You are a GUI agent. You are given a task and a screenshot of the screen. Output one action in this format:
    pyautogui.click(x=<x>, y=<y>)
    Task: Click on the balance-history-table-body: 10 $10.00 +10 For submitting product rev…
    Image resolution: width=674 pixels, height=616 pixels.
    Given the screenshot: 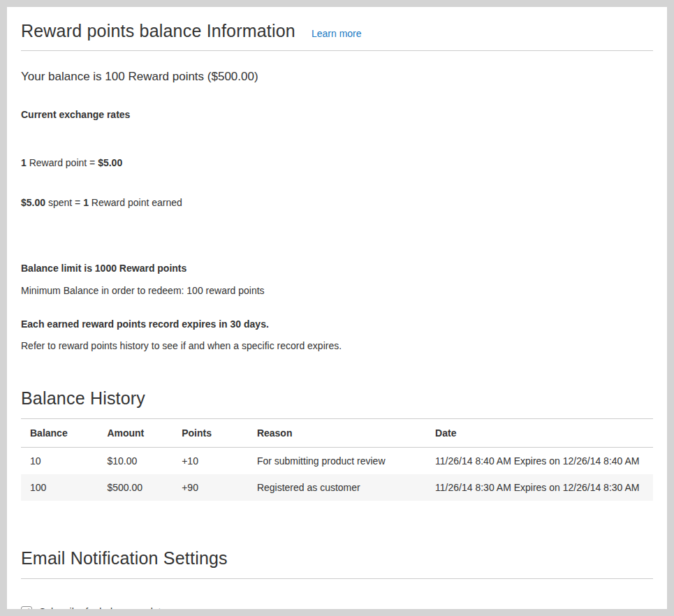 What is the action you would take?
    pyautogui.click(x=337, y=475)
    